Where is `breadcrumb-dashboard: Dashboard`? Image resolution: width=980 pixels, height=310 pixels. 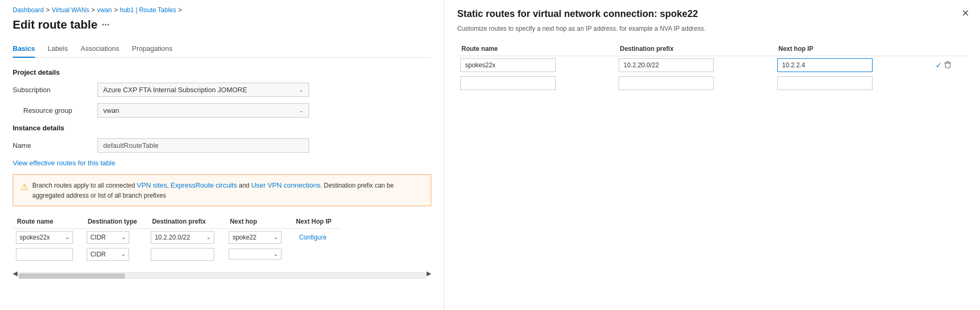 breadcrumb-dashboard: Dashboard is located at coordinates (29, 10).